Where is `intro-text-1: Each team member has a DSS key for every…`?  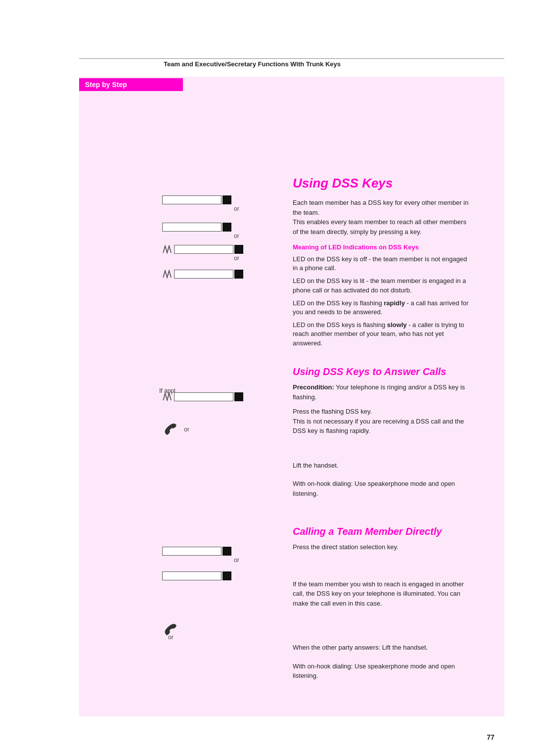 intro-text-1: Each team member has a DSS key for every… is located at coordinates (381, 217).